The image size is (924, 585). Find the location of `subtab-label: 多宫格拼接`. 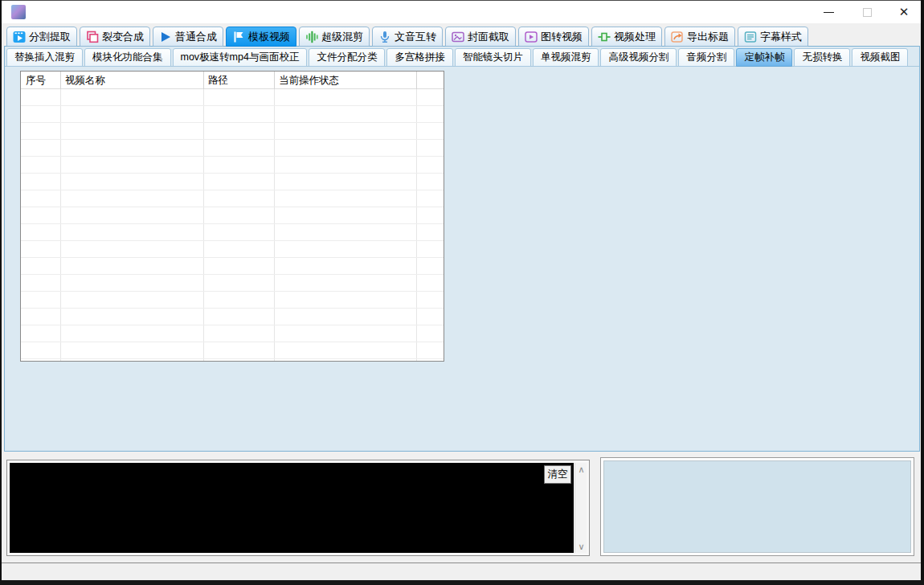

subtab-label: 多宫格拼接 is located at coordinates (419, 58).